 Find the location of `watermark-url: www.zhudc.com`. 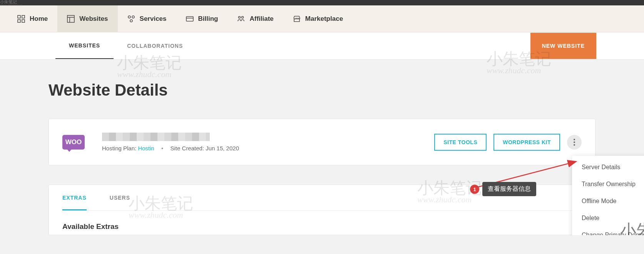

watermark-url: www.zhudc.com is located at coordinates (11, 5).